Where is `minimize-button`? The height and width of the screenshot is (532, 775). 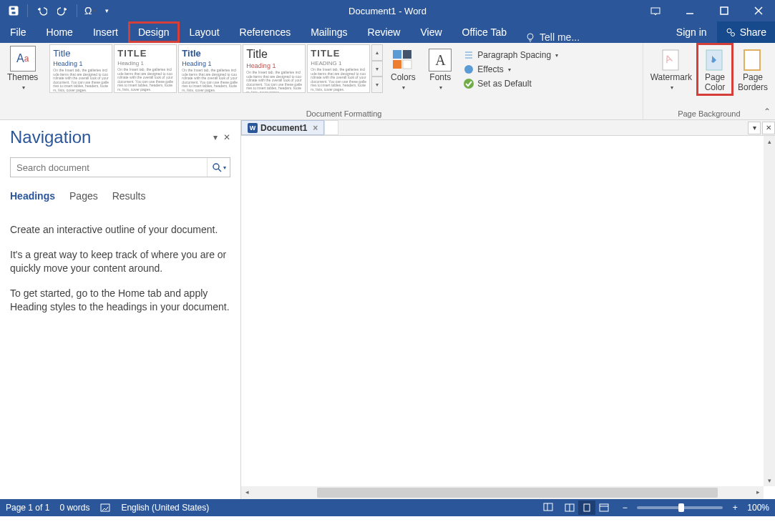
minimize-button is located at coordinates (690, 11).